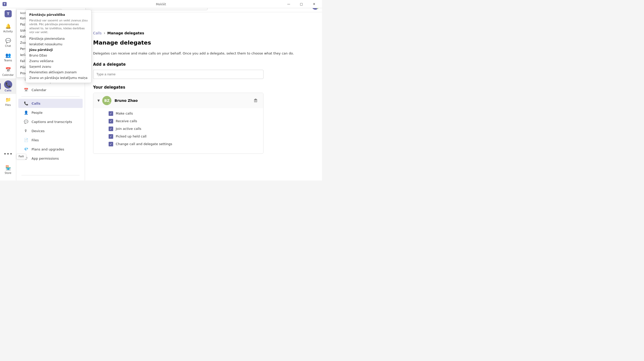 The height and width of the screenshot is (361, 644). Describe the element at coordinates (111, 129) in the screenshot. I see `join-active-checkbox` at that location.